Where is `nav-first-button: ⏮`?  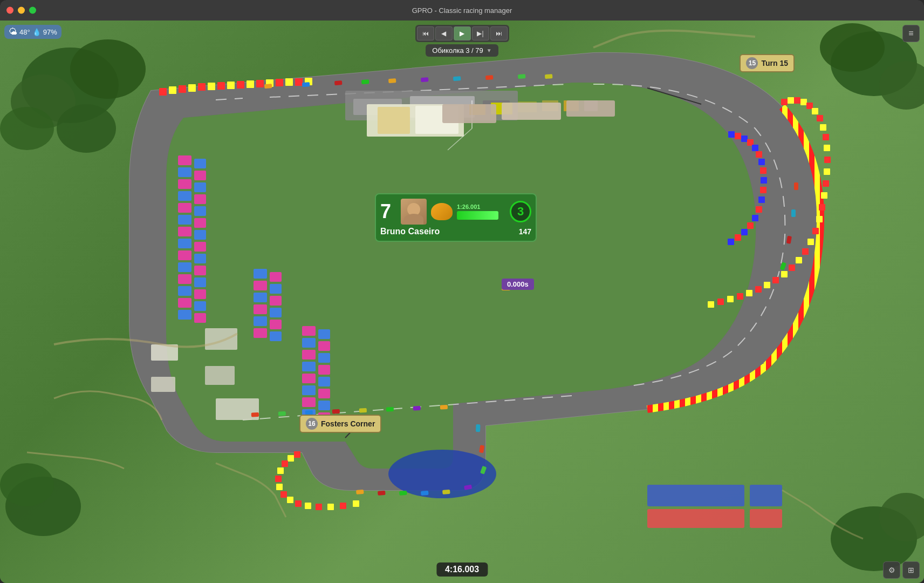 nav-first-button: ⏮ is located at coordinates (426, 33).